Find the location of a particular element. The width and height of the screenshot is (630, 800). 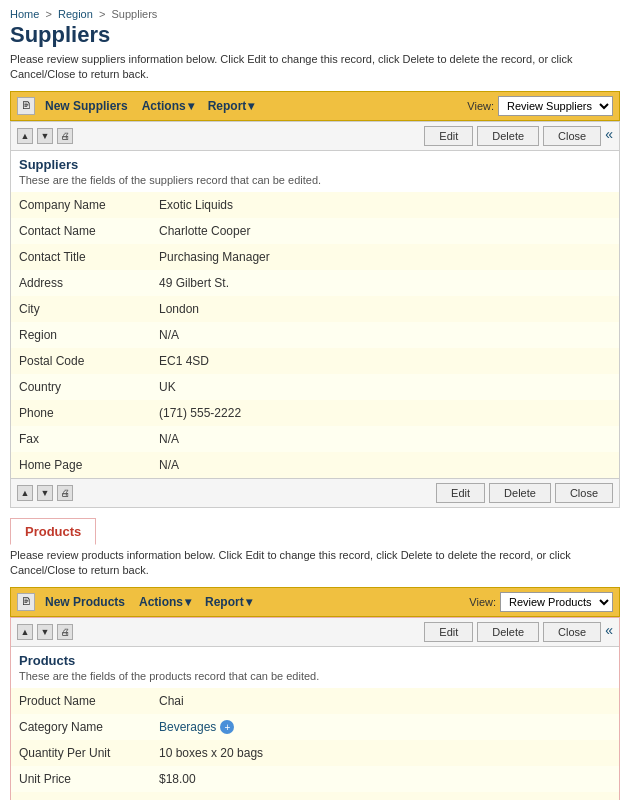

field-value: (171) 555-2222 is located at coordinates (385, 413).